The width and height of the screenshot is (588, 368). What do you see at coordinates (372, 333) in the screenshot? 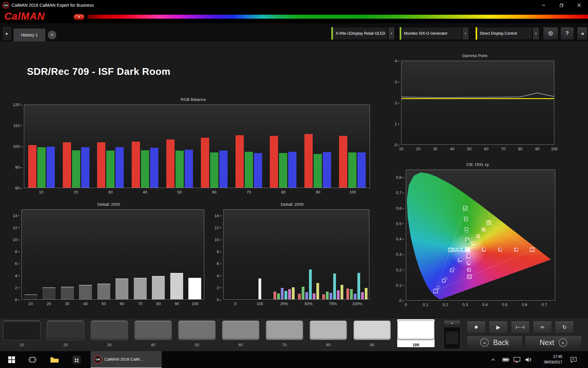
I see `swatch-90: 90` at bounding box center [372, 333].